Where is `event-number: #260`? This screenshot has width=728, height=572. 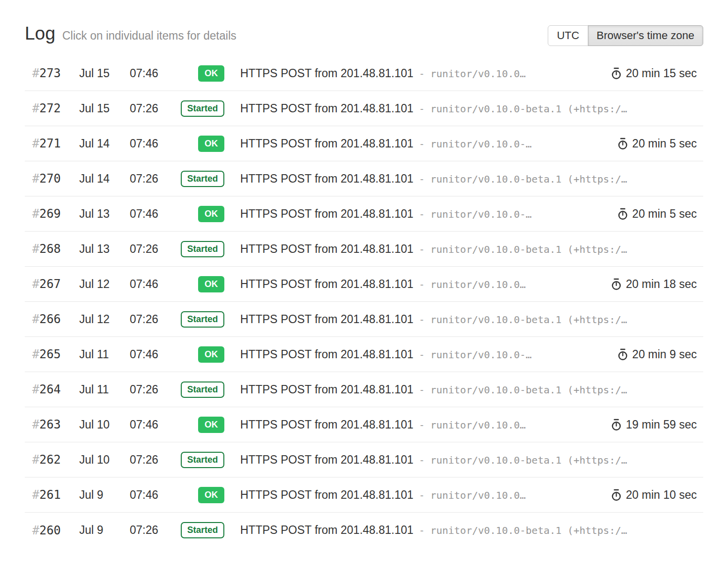
event-number: #260 is located at coordinates (52, 530).